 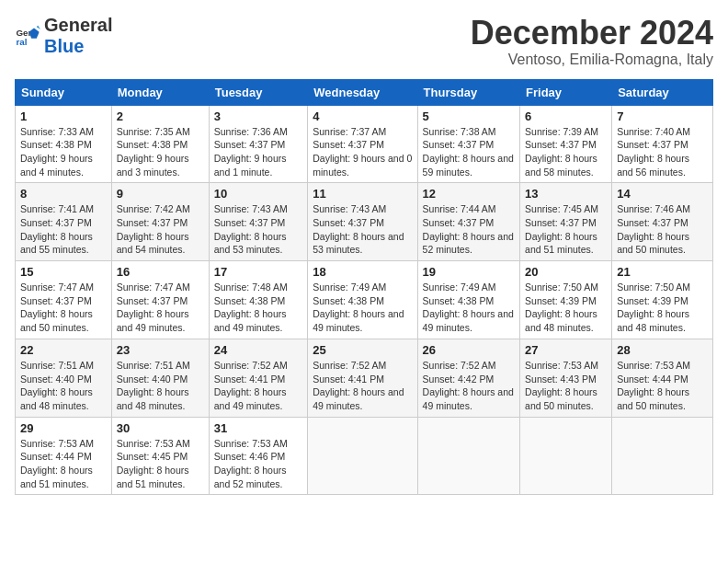 What do you see at coordinates (259, 429) in the screenshot?
I see `day-number: 31` at bounding box center [259, 429].